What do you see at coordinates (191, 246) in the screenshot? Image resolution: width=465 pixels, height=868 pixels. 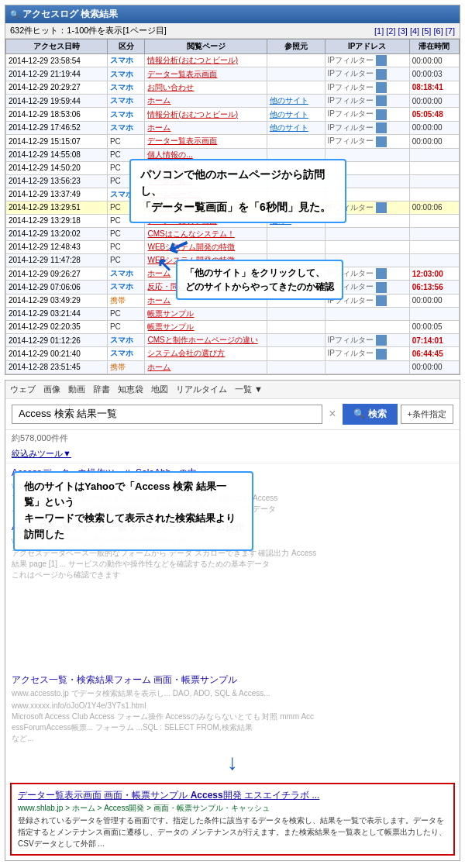 I see `page-link-cell: WEBシステム開発の特徴` at bounding box center [191, 246].